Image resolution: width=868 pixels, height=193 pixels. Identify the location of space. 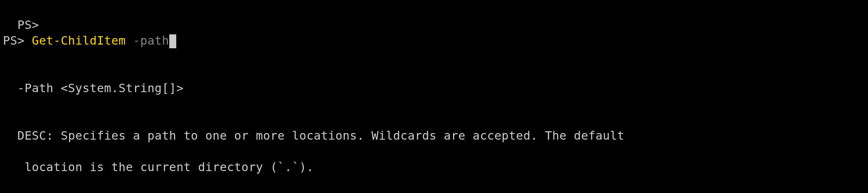
(129, 41).